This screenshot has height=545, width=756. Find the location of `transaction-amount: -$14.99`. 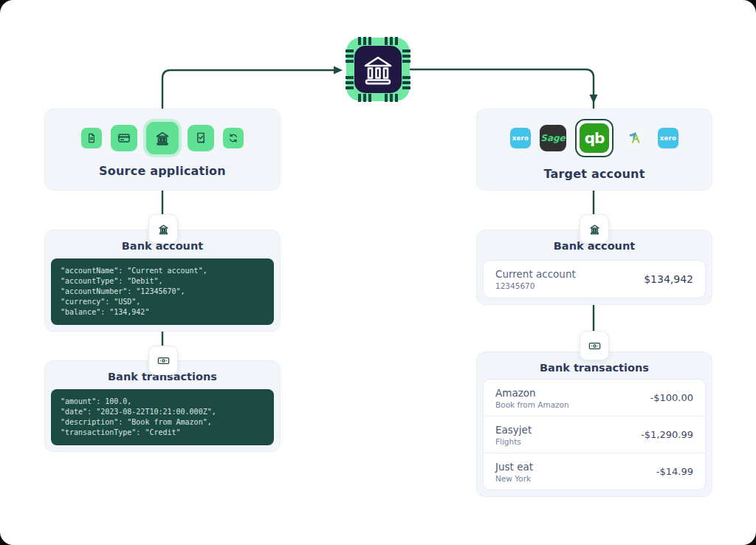

transaction-amount: -$14.99 is located at coordinates (675, 471).